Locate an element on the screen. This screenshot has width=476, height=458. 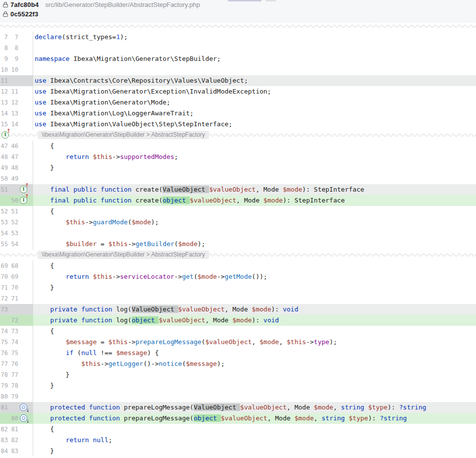
code-line: $builder = $this->getBuilder($mode); is located at coordinates (255, 244).